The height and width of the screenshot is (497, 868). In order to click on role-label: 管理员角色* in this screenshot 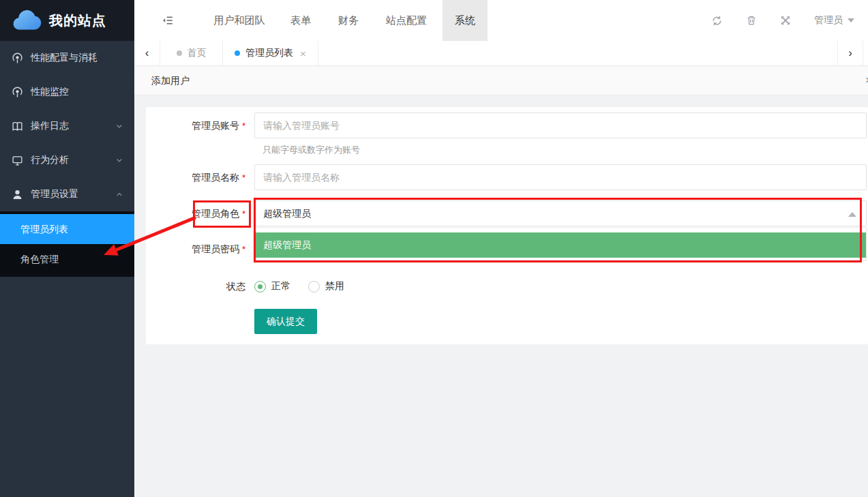, I will do `click(196, 213)`.